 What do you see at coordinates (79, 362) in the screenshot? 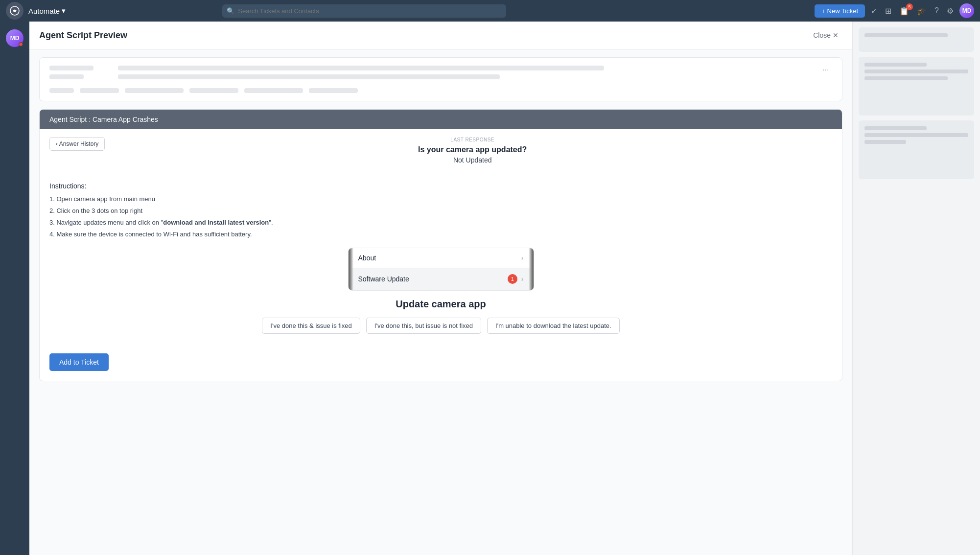
I see `add-to-ticket-button: Add to Ticket` at bounding box center [79, 362].